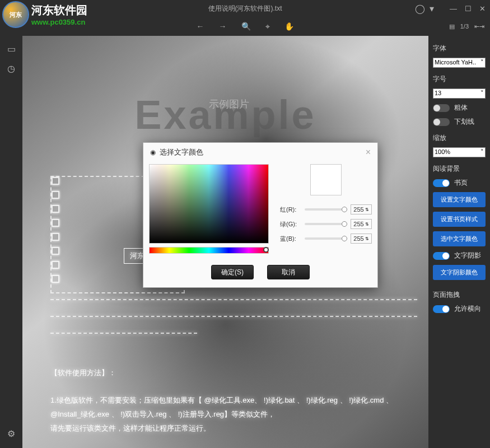 This screenshot has height=448, width=490. I want to click on dialog-title: 选择文字颜色, so click(181, 152).